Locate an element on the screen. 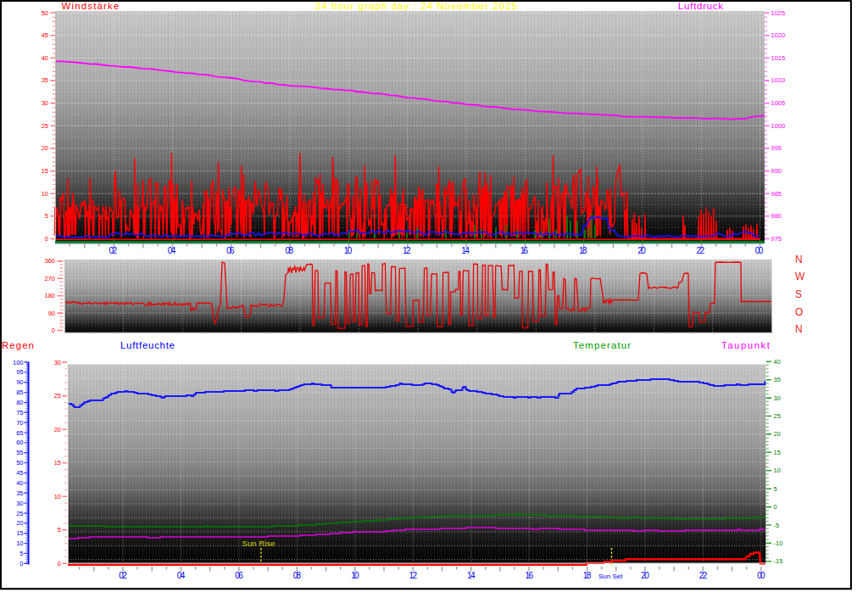 This screenshot has width=868, height=598. svg-text: 975 is located at coordinates (776, 239).